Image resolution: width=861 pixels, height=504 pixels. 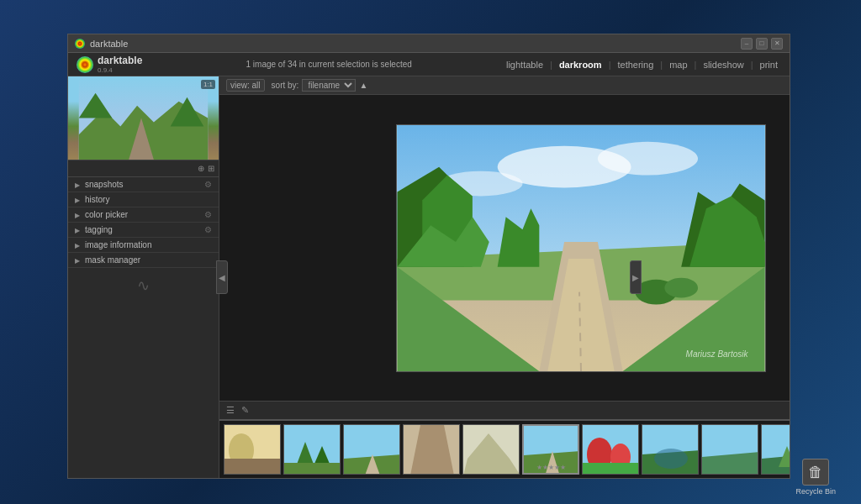 What do you see at coordinates (143, 260) in the screenshot?
I see `panel-mask-manager: ▶ mask manager` at bounding box center [143, 260].